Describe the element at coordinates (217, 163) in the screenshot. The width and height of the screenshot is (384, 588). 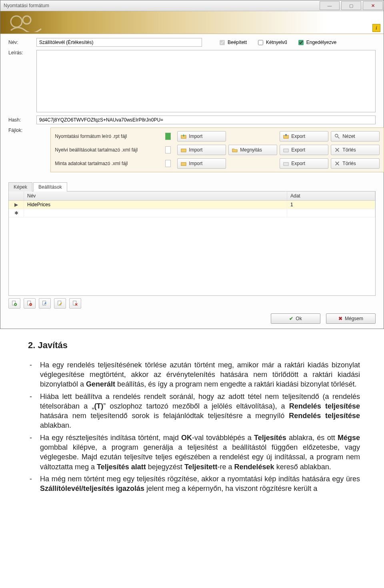
I see `file-row-sample-xml: Minta adatokat tartalmazó .xml fájl Impo…` at that location.